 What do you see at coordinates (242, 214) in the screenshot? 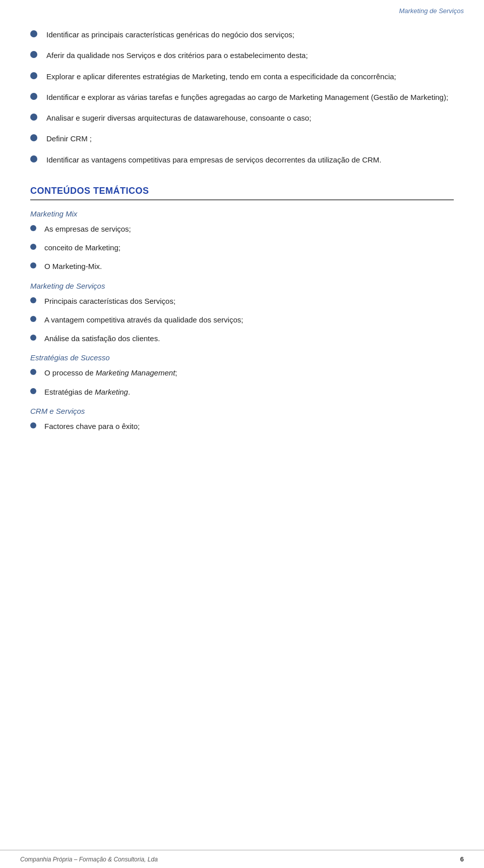
I see `subsection-title: Marketing Mix` at bounding box center [242, 214].